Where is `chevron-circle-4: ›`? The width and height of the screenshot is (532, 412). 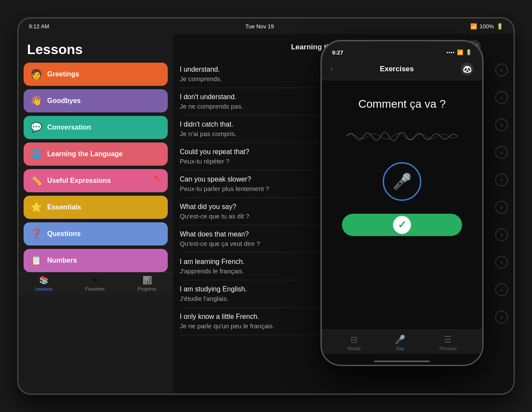
chevron-circle-4: › is located at coordinates (502, 180).